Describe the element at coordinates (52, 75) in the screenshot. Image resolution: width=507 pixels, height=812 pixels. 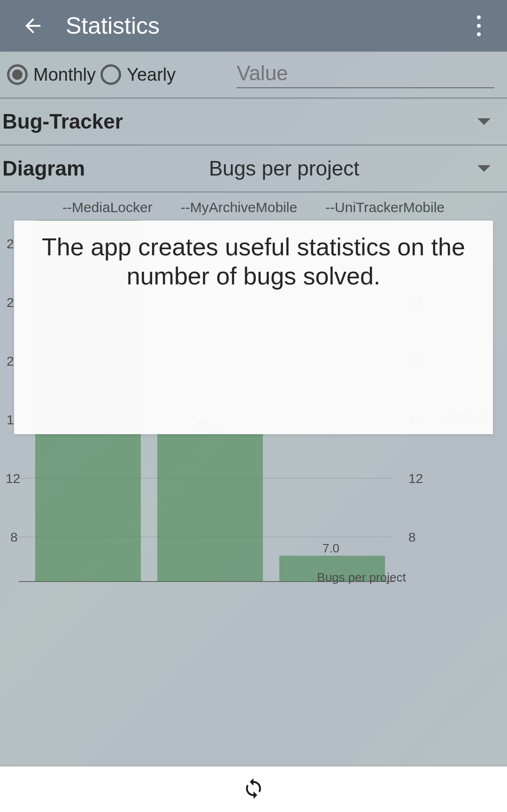
I see `radio-monthly: Monthly` at that location.